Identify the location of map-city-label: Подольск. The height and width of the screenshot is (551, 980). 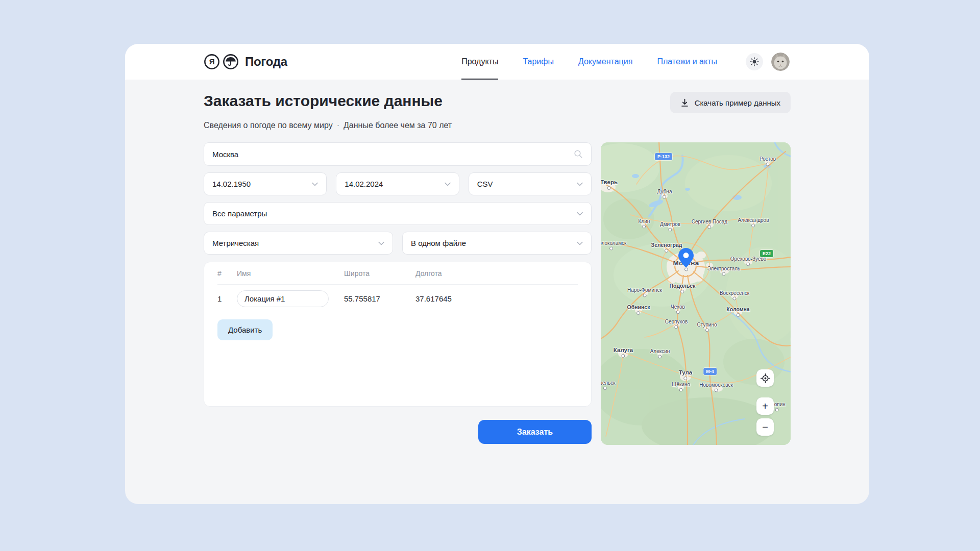
(683, 286).